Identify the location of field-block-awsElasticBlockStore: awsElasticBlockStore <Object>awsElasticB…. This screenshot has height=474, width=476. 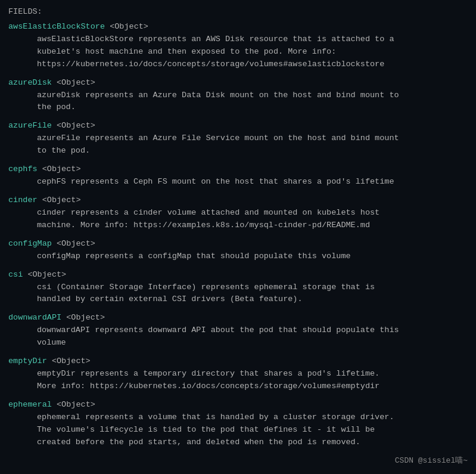
(238, 46).